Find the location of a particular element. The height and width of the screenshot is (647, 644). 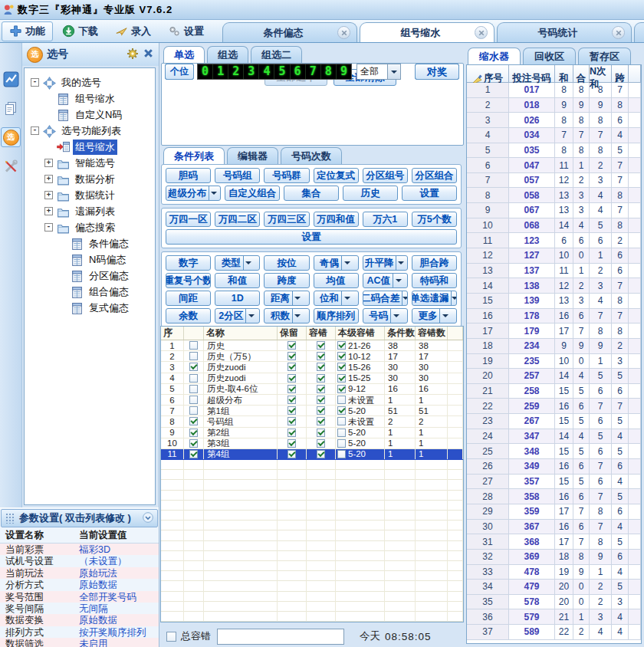

condition-button: 历史 is located at coordinates (370, 193).